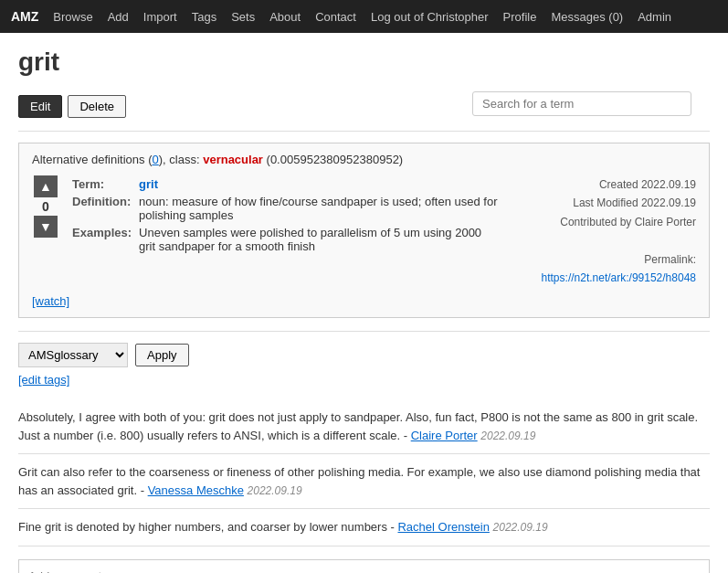  Describe the element at coordinates (605, 185) in the screenshot. I see `created-date: Created 2022.09.19` at that location.